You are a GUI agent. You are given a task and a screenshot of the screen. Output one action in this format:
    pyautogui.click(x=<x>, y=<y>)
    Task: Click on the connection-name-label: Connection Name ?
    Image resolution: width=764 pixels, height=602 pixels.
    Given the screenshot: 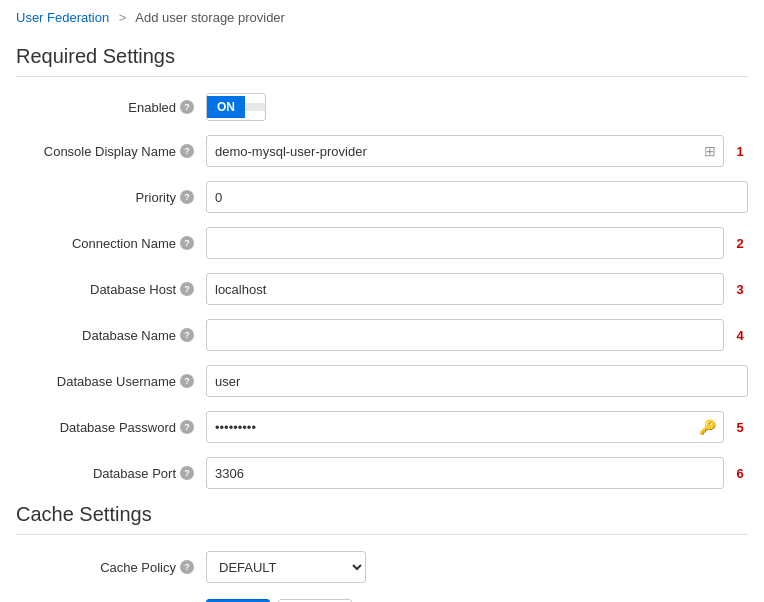 What is the action you would take?
    pyautogui.click(x=111, y=244)
    